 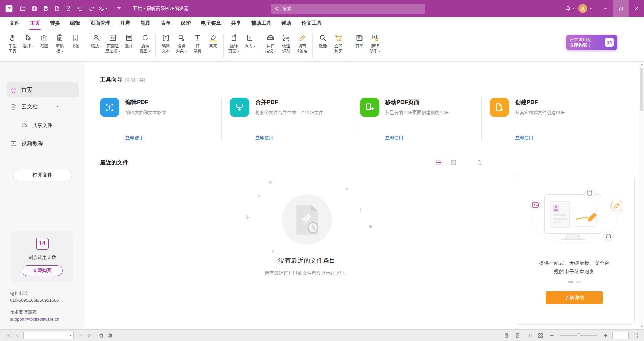 I want to click on sidebar-item-cloud-docs: 云文档, so click(x=43, y=107).